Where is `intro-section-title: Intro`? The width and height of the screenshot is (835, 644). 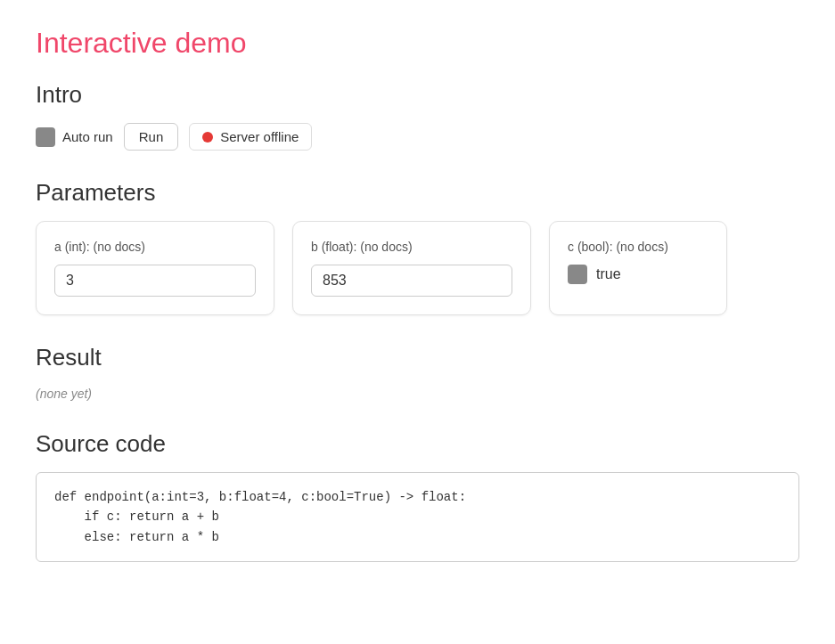 intro-section-title: Intro is located at coordinates (417, 94).